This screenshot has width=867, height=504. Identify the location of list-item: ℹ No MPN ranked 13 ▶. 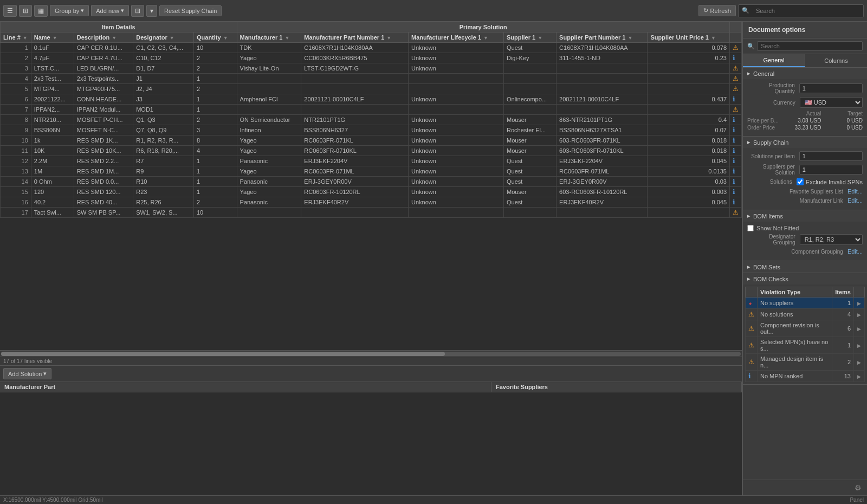
(805, 376).